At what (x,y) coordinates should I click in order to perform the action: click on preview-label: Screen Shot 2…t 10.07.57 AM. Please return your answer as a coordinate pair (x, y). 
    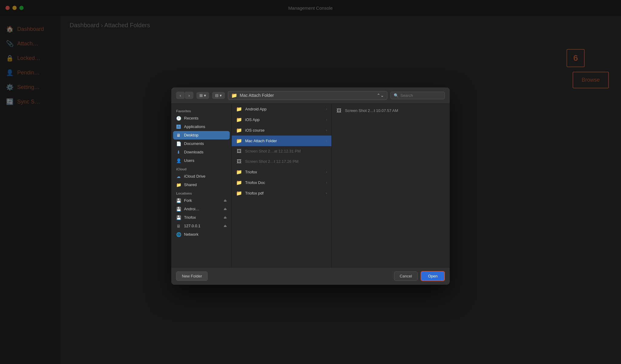
    Looking at the image, I should click on (372, 111).